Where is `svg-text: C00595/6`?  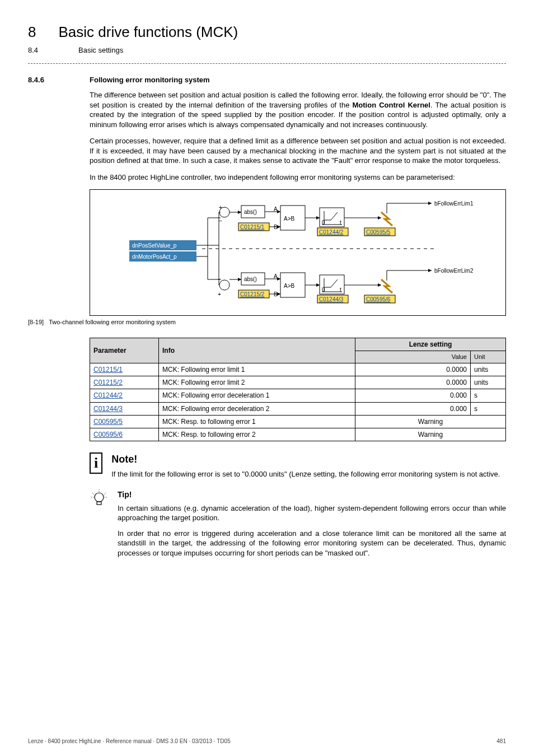
svg-text: C00595/6 is located at coordinates (378, 299).